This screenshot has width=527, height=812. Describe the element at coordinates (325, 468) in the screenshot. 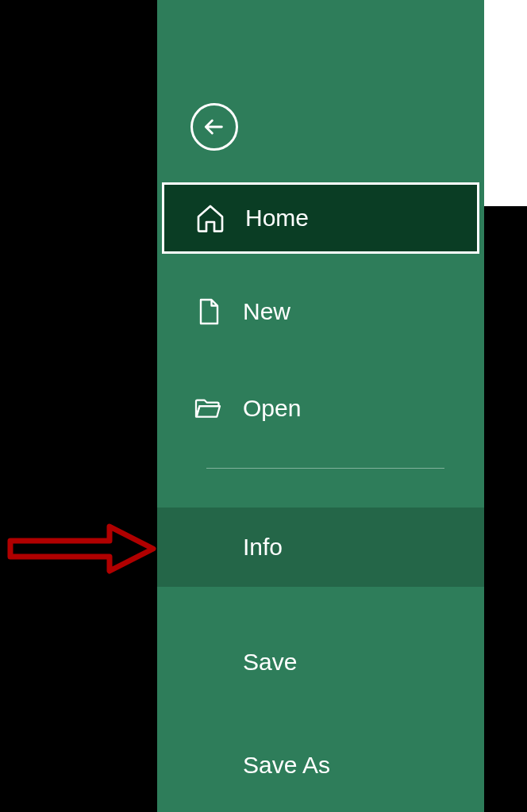

I see `menu-divider` at that location.